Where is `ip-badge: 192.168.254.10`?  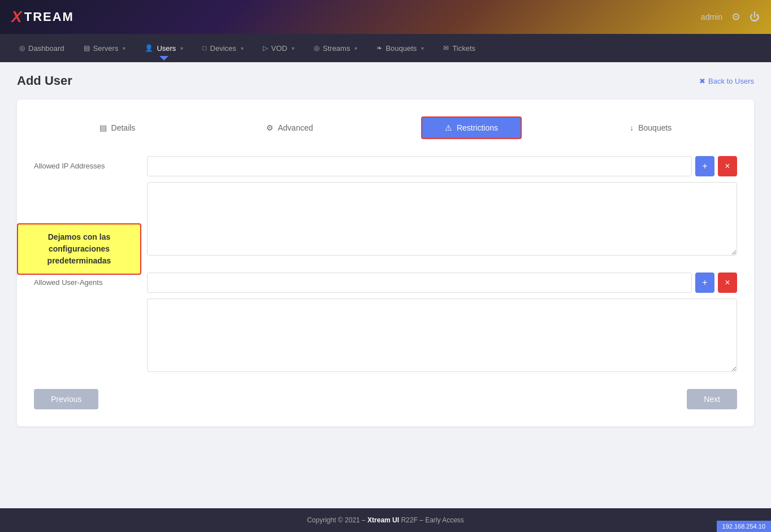 ip-badge: 192.168.254.10 is located at coordinates (744, 526).